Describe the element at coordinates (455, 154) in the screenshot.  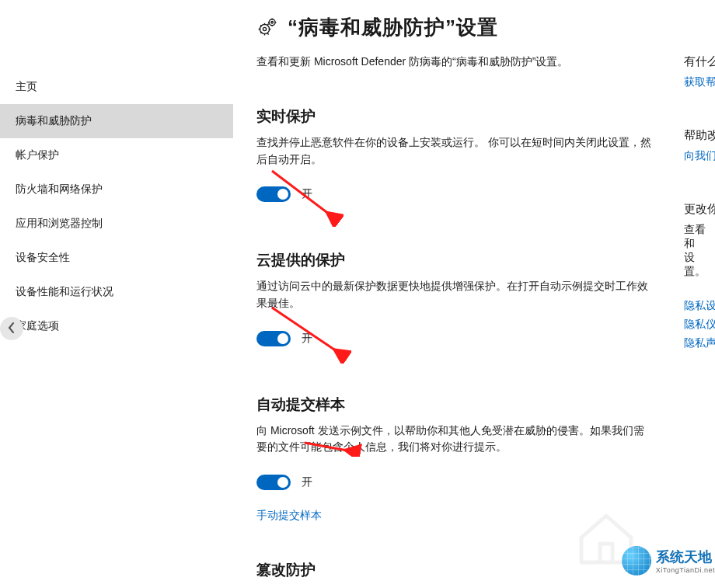
I see `section-realtime: 实时保护 查找并停止恶意软件在你的设备上安装或运行。 你可以在短时间内关闭此设置…` at that location.